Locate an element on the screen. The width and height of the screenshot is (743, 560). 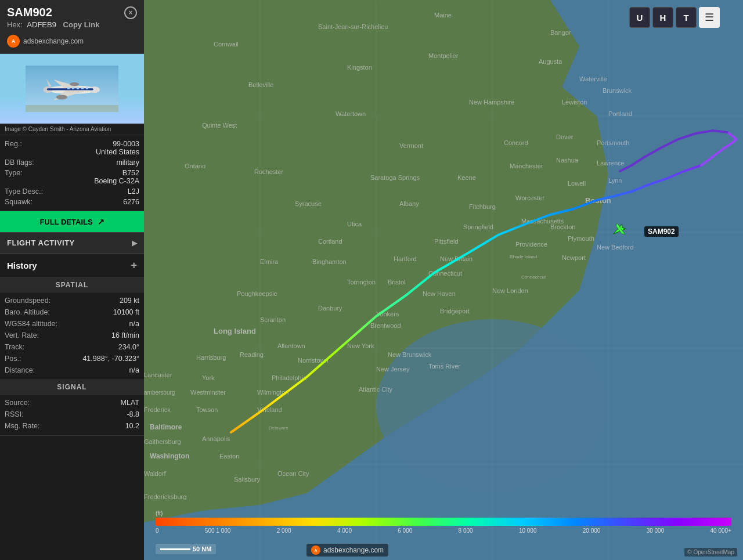
track-row: Track: 234.0° is located at coordinates (72, 347).